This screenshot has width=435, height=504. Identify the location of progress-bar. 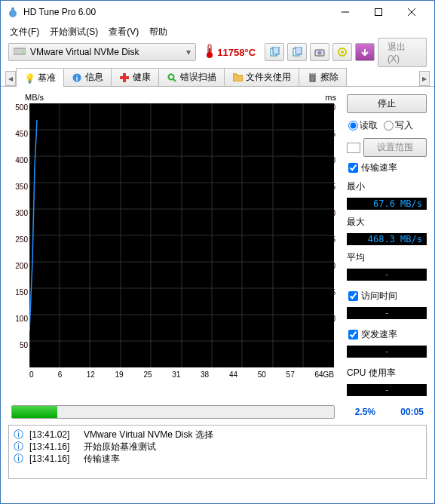
(173, 412).